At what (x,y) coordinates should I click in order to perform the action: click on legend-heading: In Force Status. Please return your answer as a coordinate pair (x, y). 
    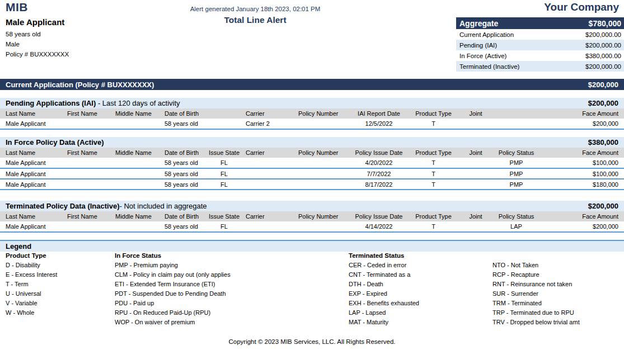
    Looking at the image, I should click on (172, 257).